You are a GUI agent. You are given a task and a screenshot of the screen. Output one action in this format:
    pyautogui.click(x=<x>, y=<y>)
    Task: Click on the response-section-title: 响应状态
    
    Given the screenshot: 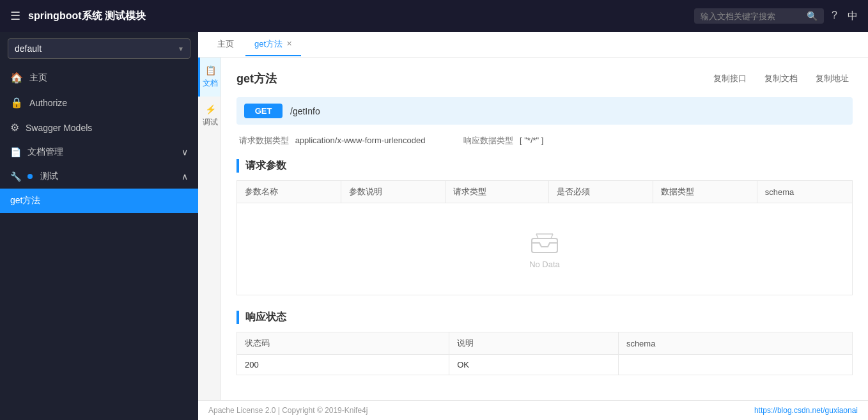 What is the action you would take?
    pyautogui.click(x=545, y=317)
    